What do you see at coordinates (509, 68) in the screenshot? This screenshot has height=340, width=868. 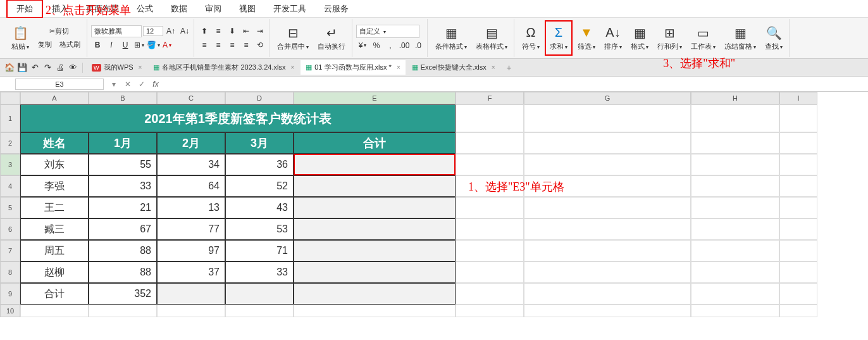 I see `add-tab-button: +` at bounding box center [509, 68].